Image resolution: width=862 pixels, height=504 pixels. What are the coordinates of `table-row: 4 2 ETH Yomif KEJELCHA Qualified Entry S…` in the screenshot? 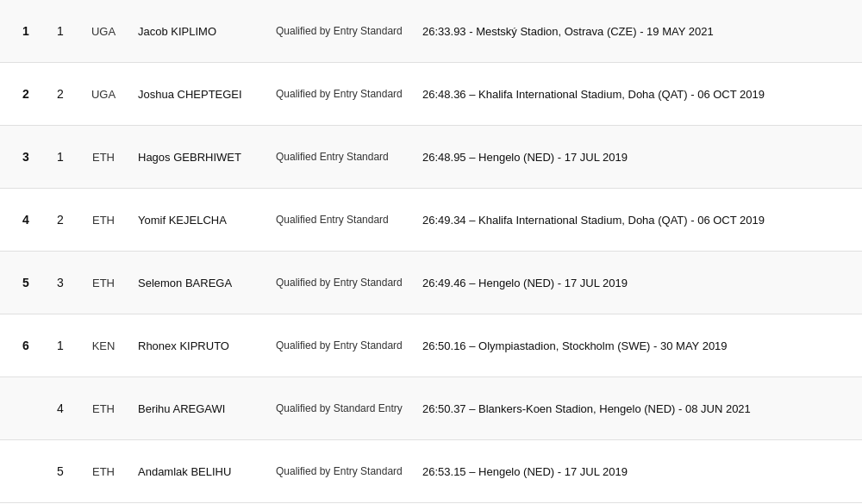 It's located at (431, 221).